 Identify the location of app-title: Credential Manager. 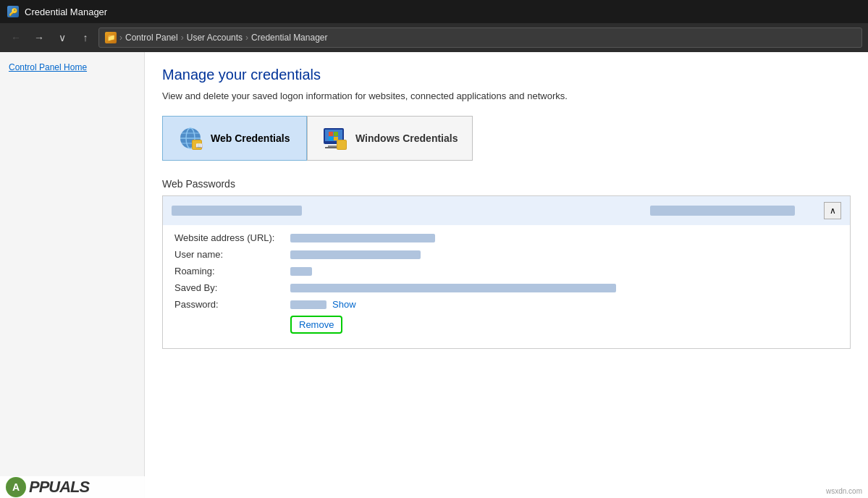
(66, 12).